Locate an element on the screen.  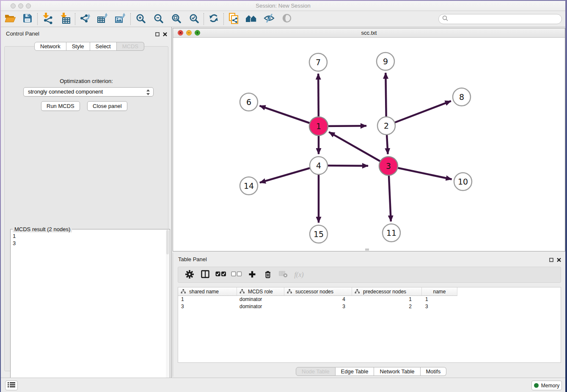
open-session-button is located at coordinates (10, 19).